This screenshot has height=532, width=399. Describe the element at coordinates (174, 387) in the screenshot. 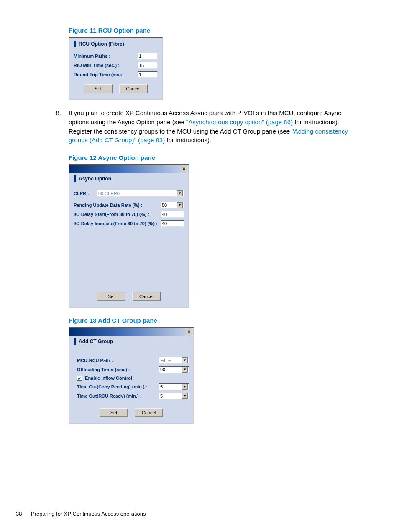

I see `timeout-copy-pending-select: 5 ▼` at that location.